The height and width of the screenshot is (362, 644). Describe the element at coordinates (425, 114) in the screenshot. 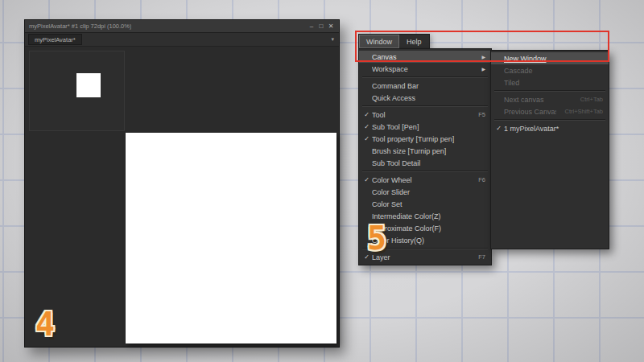

I see `menu-item-tool: ✓ToolF5` at that location.